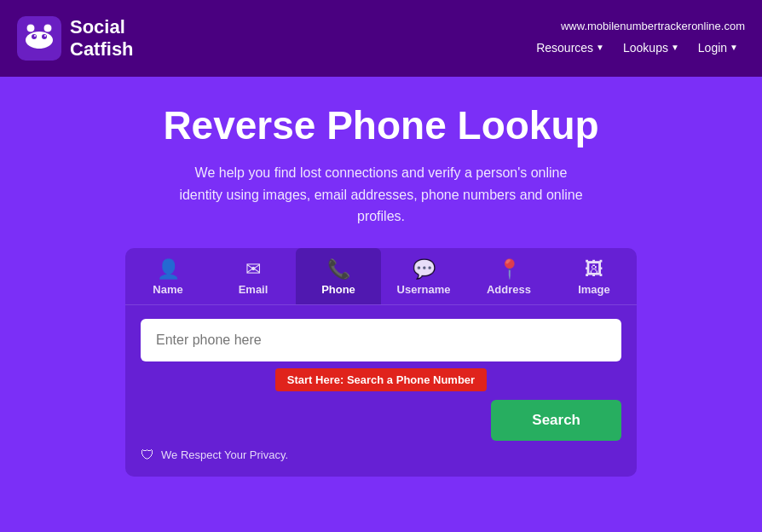  What do you see at coordinates (338, 276) in the screenshot?
I see `tab-phone: 📞 Phone` at bounding box center [338, 276].